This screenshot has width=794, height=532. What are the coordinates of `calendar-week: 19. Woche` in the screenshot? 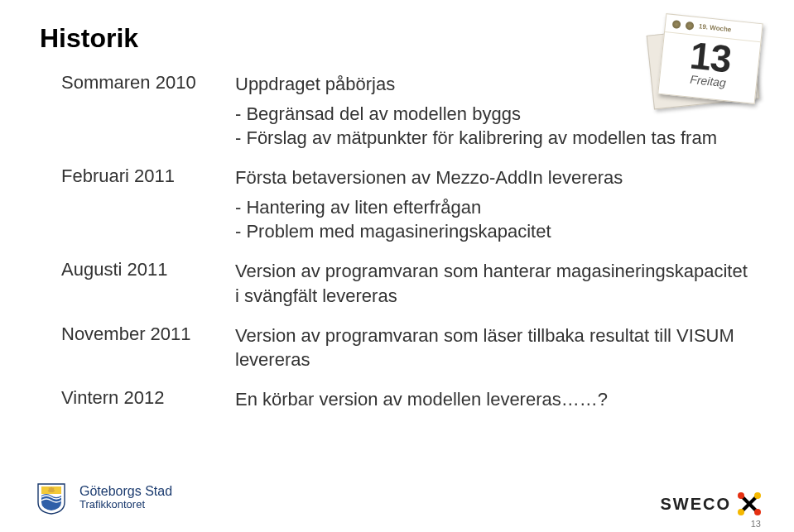 It's located at (715, 28).